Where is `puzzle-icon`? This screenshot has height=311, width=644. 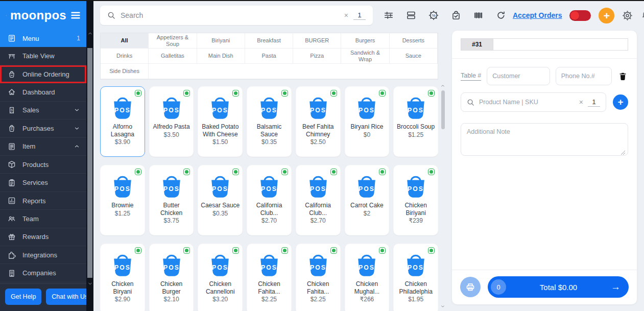
puzzle-icon is located at coordinates (12, 255).